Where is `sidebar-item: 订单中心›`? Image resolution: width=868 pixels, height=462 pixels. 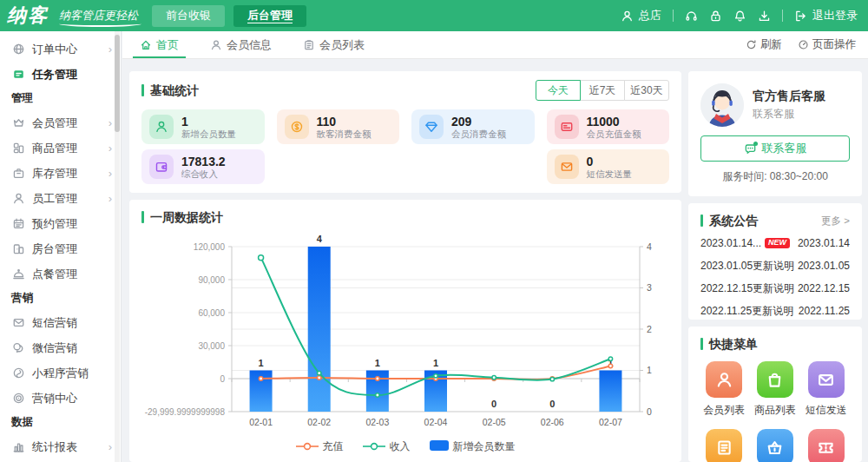
sidebar-item: 订单中心› is located at coordinates (61, 49).